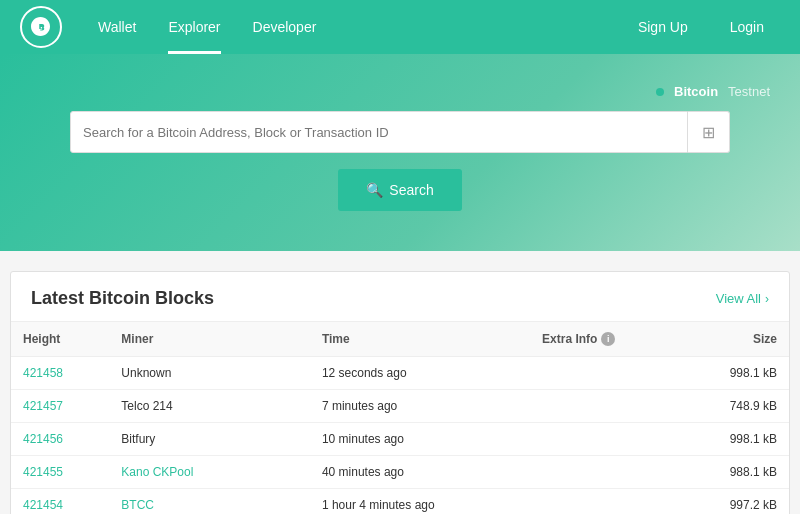 Image resolution: width=800 pixels, height=514 pixels. Describe the element at coordinates (43, 439) in the screenshot. I see `block-height-link: 421456` at that location.